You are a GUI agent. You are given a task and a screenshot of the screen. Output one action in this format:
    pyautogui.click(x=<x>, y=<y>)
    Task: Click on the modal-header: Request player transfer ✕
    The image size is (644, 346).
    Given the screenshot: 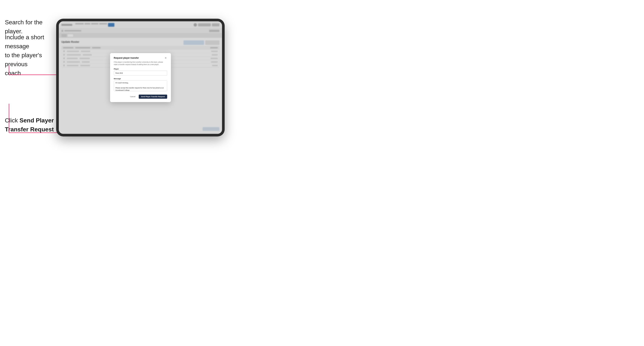 What is the action you would take?
    pyautogui.click(x=140, y=58)
    